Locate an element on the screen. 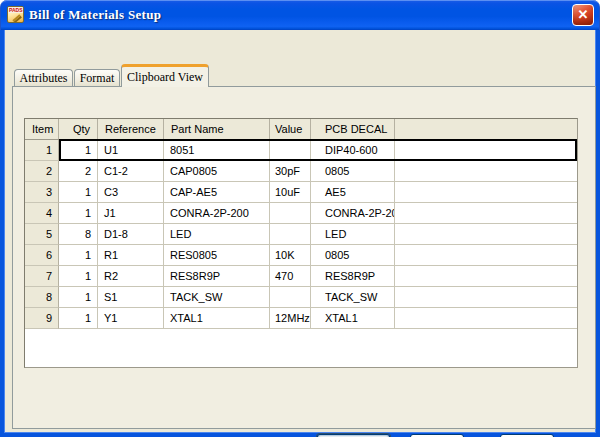 The image size is (600, 437). title-bar: PADS Bill of Materials Setup ✕ is located at coordinates (300, 15).